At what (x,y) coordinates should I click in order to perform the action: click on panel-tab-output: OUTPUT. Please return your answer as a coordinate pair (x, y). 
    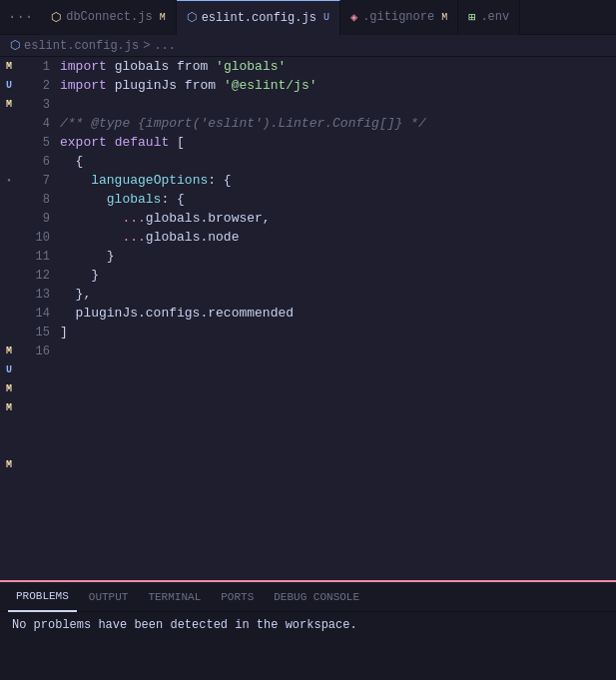
    Looking at the image, I should click on (109, 597).